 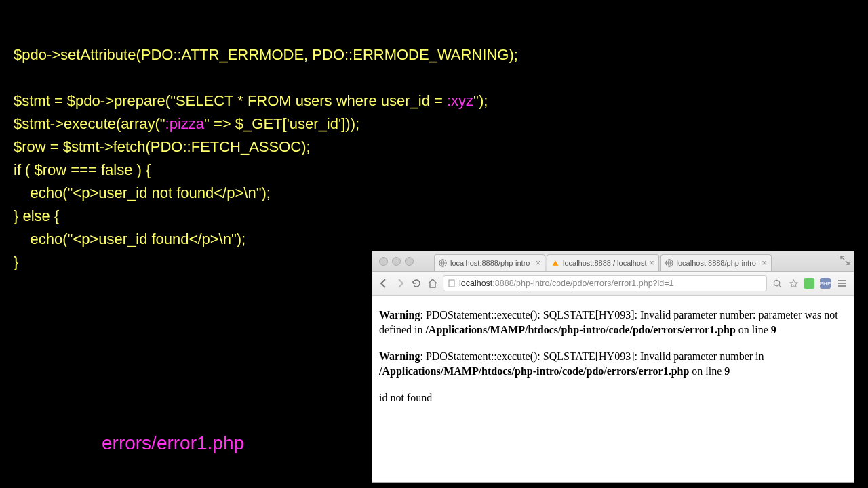 What do you see at coordinates (384, 262) in the screenshot?
I see `close-window-button` at bounding box center [384, 262].